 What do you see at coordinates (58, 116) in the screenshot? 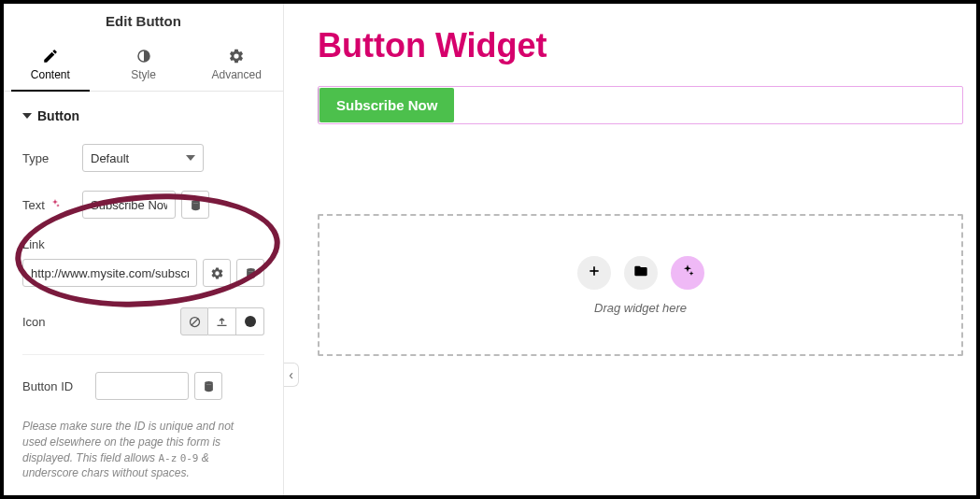
I see `section-title: Button` at bounding box center [58, 116].